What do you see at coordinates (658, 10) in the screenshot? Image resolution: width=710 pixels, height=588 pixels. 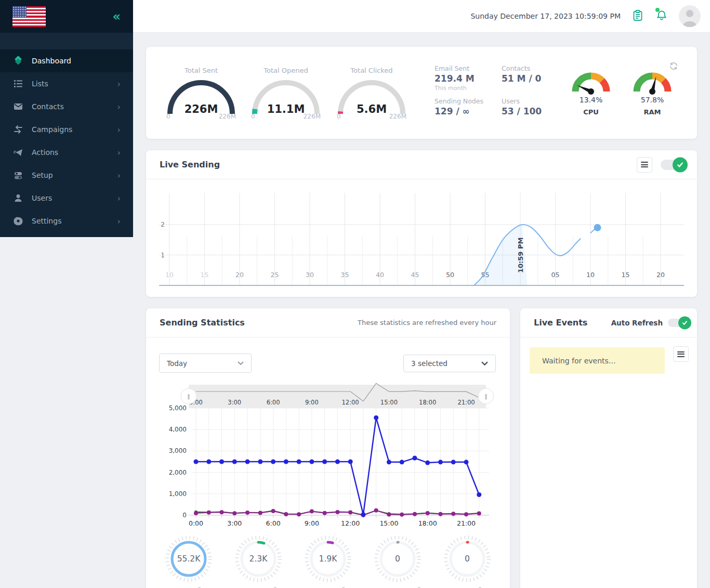 I see `notification-dot` at bounding box center [658, 10].